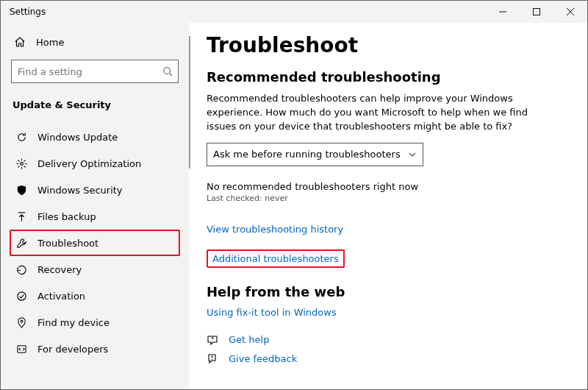 The image size is (588, 390). Describe the element at coordinates (95, 322) in the screenshot. I see `sidebar-item-find-my-device: Find my device` at that location.